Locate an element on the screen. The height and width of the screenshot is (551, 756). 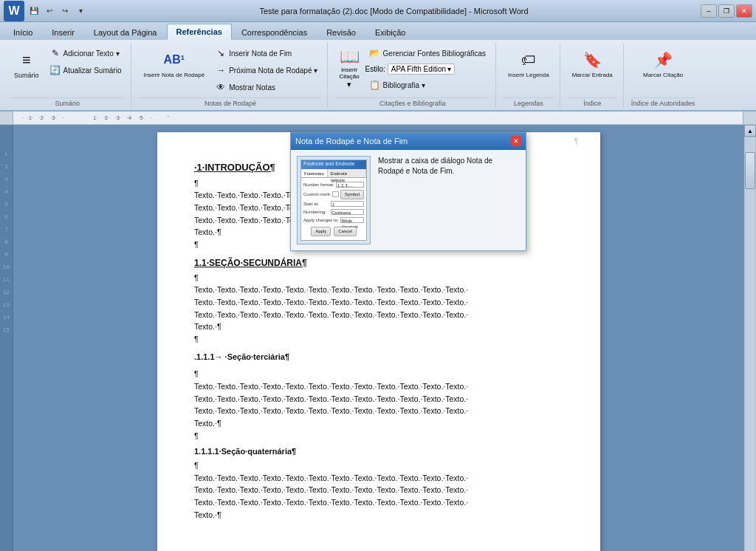
para-quat-blank: ¶ is located at coordinates (379, 465).